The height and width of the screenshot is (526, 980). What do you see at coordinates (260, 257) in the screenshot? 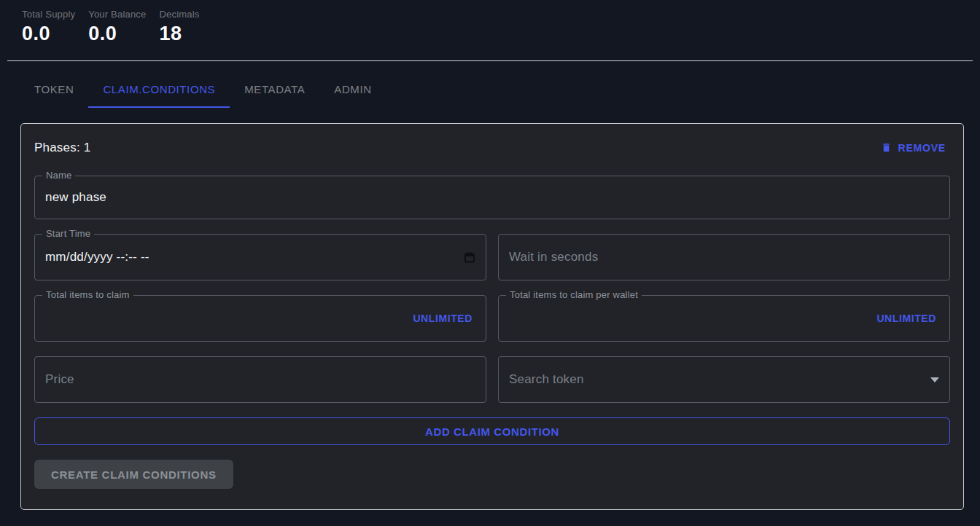
I see `start-time-field: Start Time` at bounding box center [260, 257].